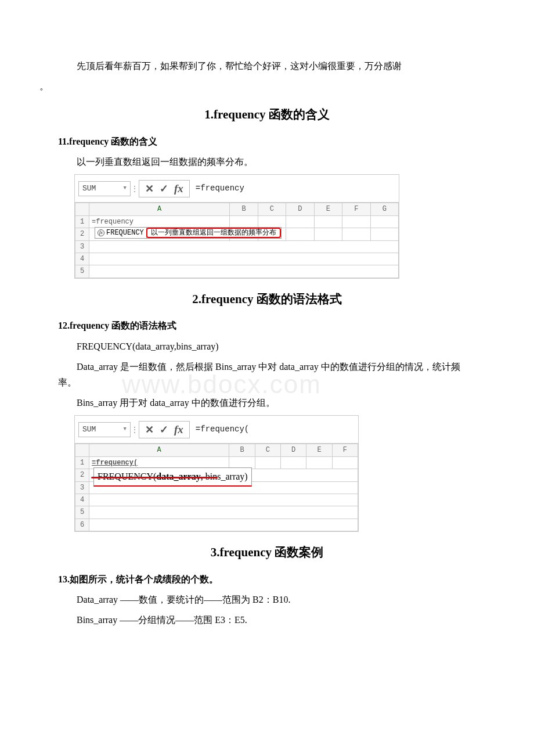 The width and height of the screenshot is (534, 756). Describe the element at coordinates (267, 142) in the screenshot. I see `section1-subtitle: 11.frequency 函数的含义` at that location.